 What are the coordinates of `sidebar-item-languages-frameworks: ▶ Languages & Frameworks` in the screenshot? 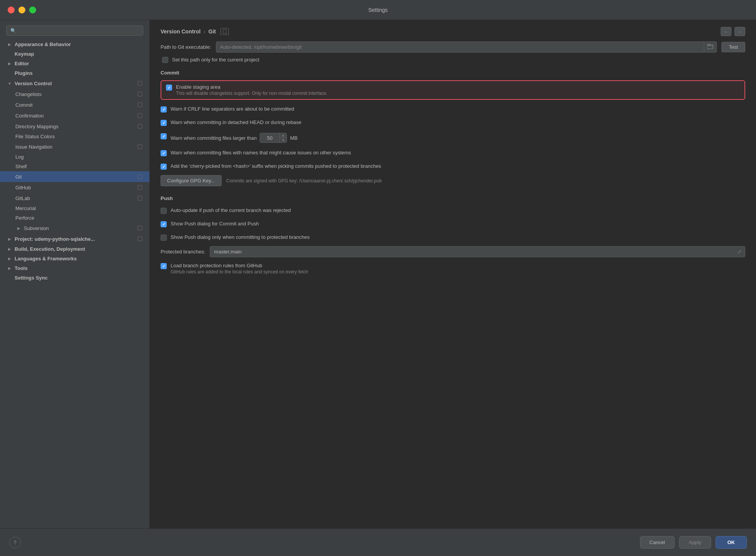 It's located at (75, 259).